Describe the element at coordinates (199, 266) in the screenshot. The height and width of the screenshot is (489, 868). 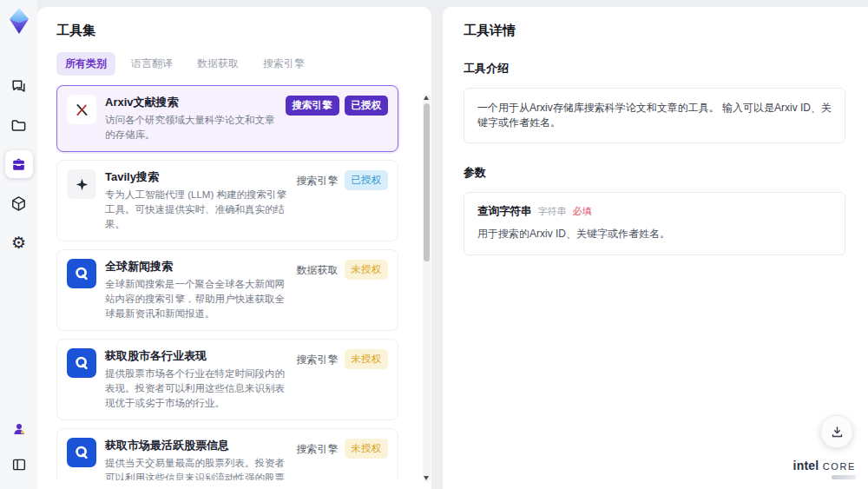
I see `tool-title: 全球新闻搜索` at that location.